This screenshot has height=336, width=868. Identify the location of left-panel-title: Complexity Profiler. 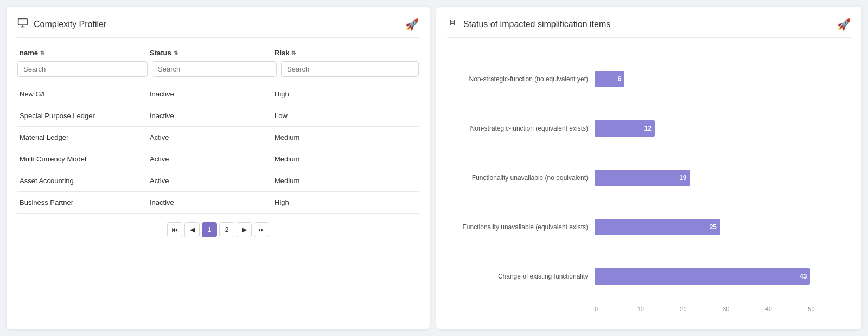
(70, 24).